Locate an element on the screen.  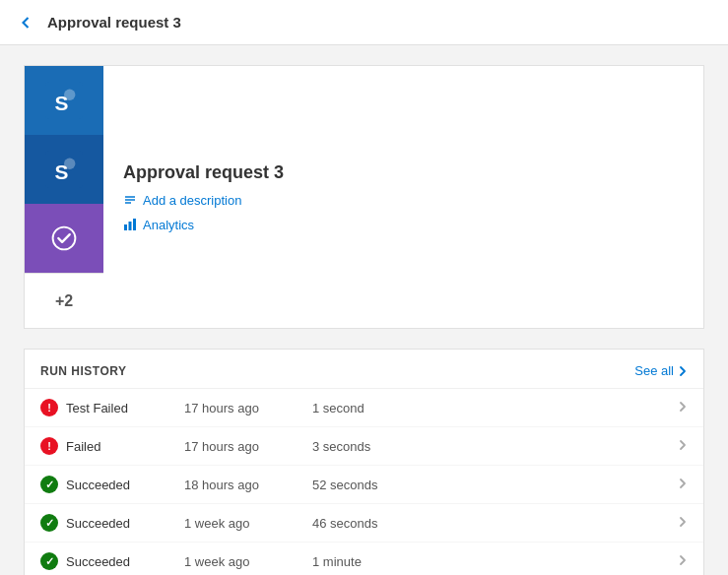
analytics-label: Analytics is located at coordinates (168, 224).